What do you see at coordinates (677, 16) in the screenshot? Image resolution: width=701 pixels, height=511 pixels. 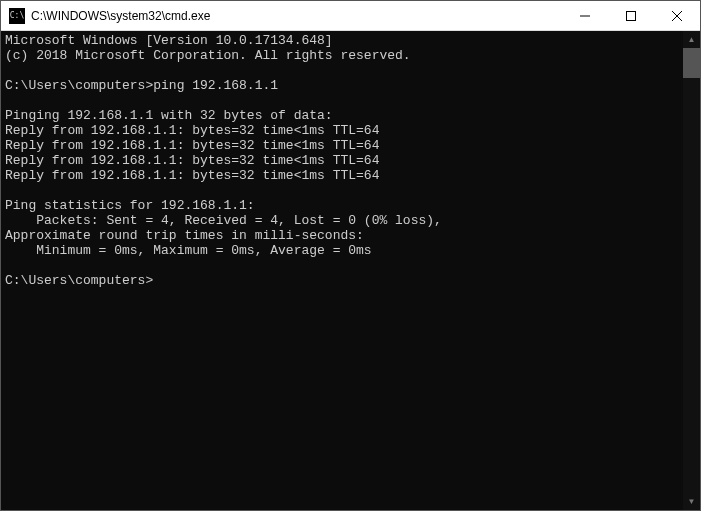 I see `close-button` at bounding box center [677, 16].